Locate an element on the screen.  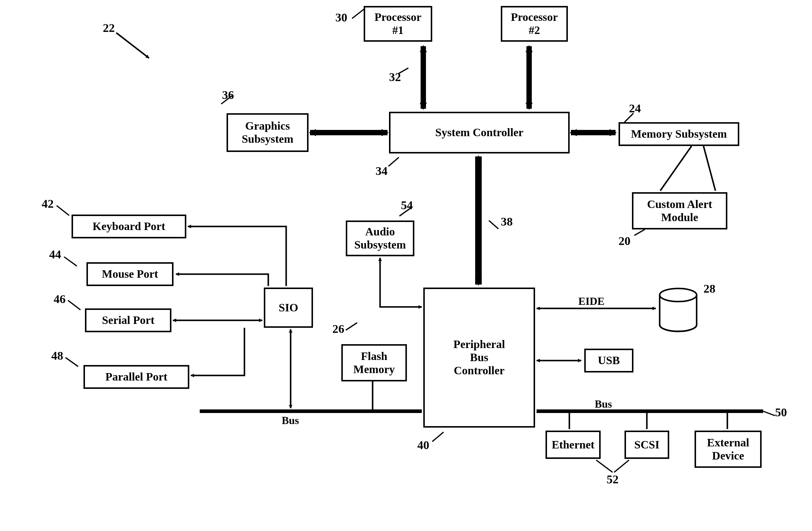
ref-24: 24 is located at coordinates (635, 108).